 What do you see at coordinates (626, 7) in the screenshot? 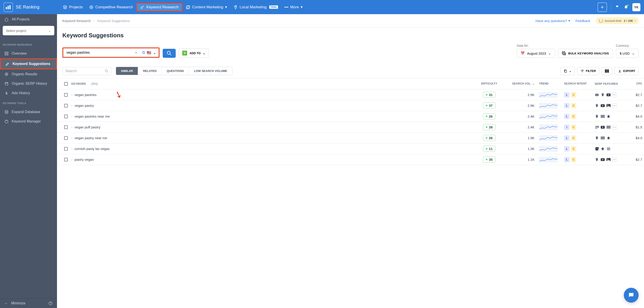
I see `bell-icon` at bounding box center [626, 7].